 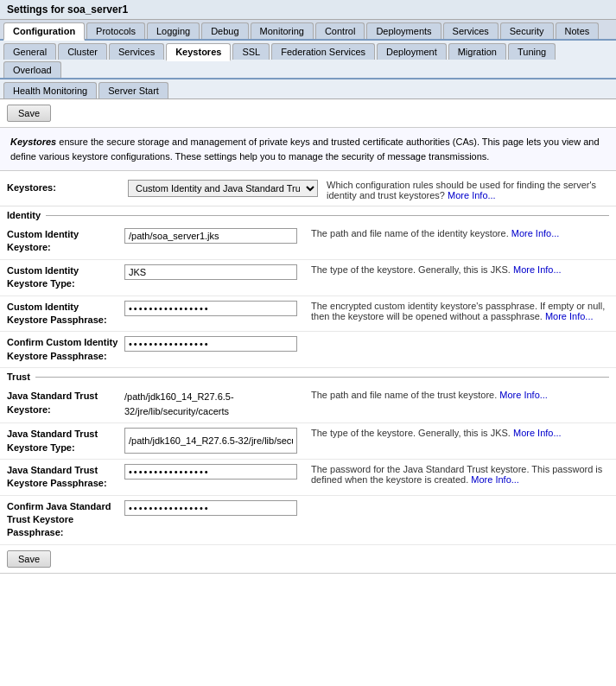 What do you see at coordinates (199, 52) in the screenshot?
I see `tab2-keystores: Keystores` at bounding box center [199, 52].